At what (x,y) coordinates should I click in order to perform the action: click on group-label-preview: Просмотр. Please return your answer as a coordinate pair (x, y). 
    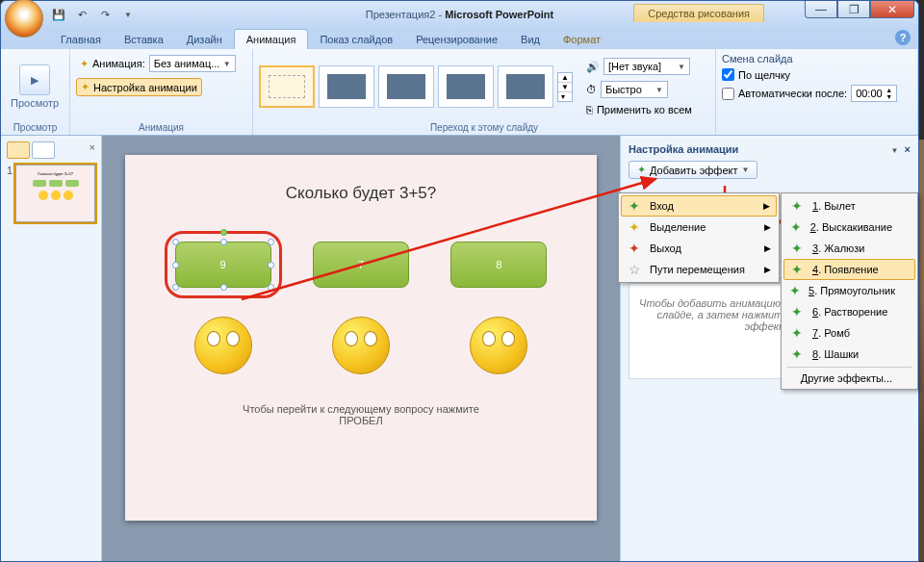
    Looking at the image, I should click on (35, 127).